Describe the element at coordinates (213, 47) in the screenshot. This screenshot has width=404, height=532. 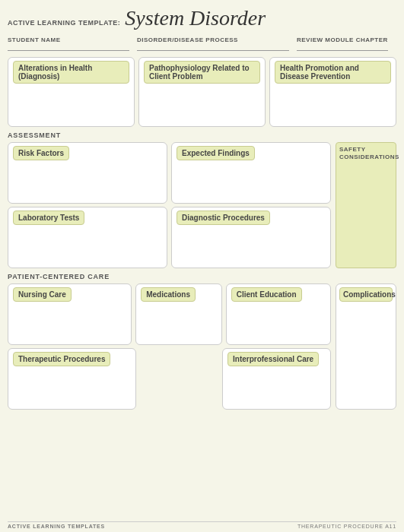
I see `disorder-line` at that location.